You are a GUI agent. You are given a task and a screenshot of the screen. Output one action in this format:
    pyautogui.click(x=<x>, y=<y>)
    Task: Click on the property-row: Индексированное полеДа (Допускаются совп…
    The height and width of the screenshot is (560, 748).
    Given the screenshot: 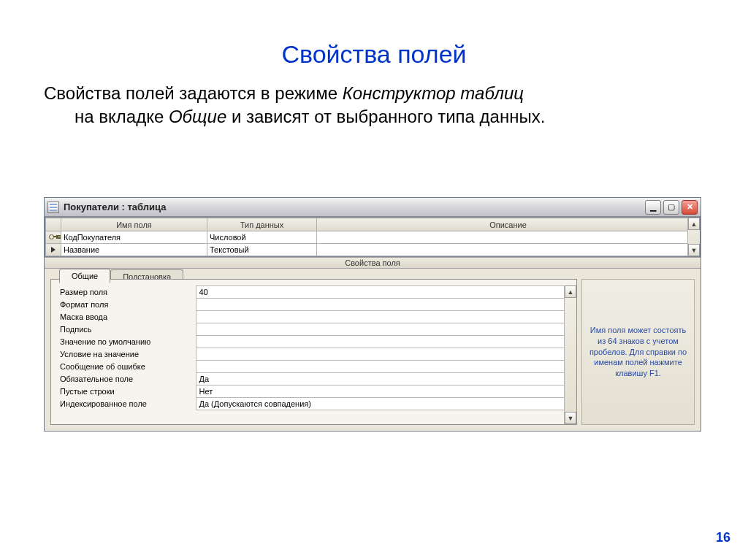 What is the action you would take?
    pyautogui.click(x=317, y=404)
    